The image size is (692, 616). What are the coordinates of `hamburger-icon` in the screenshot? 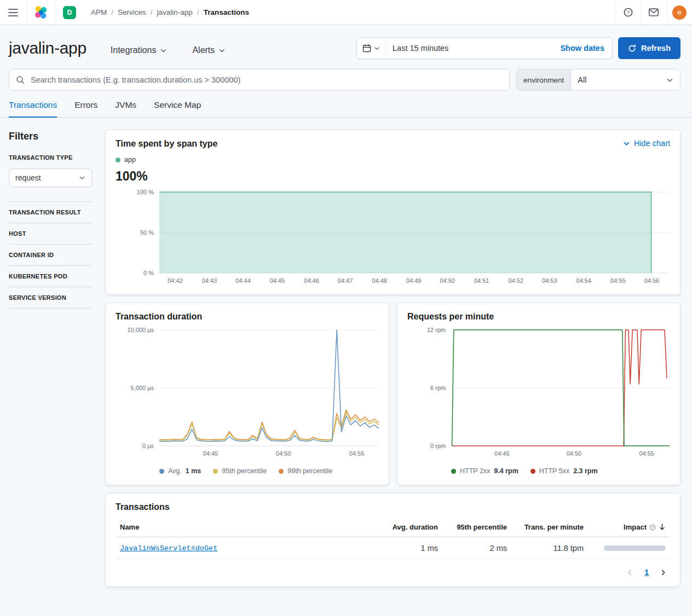 It's located at (13, 13).